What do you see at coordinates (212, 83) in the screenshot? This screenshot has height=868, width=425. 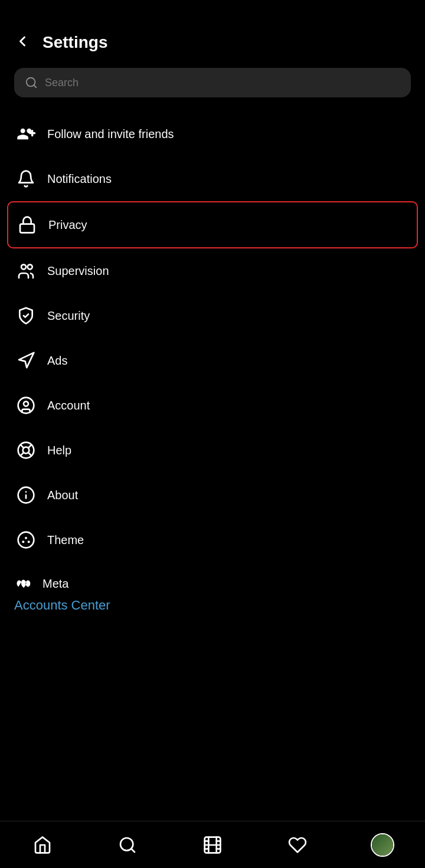 I see `search-bar` at bounding box center [212, 83].